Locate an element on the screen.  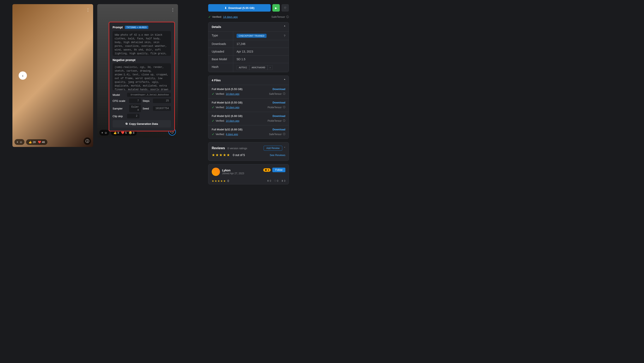
sampler-label: Sampler is located at coordinates (120, 108).